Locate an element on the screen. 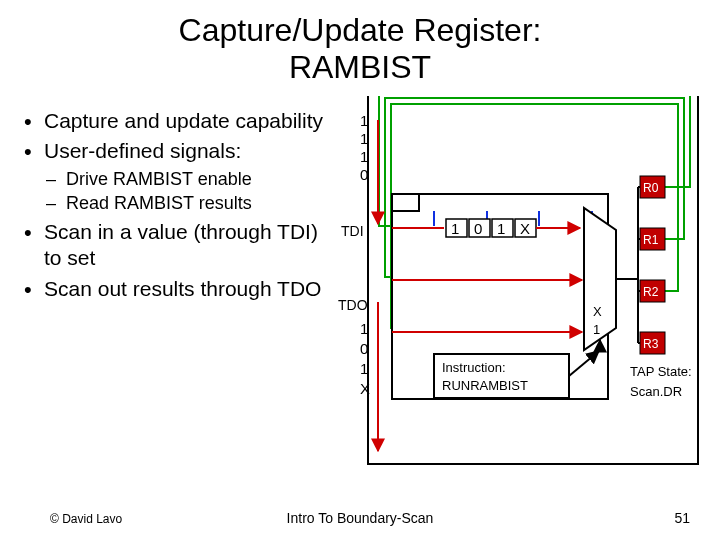  footer-title: Intro To Boundary-Scan is located at coordinates (360, 518).